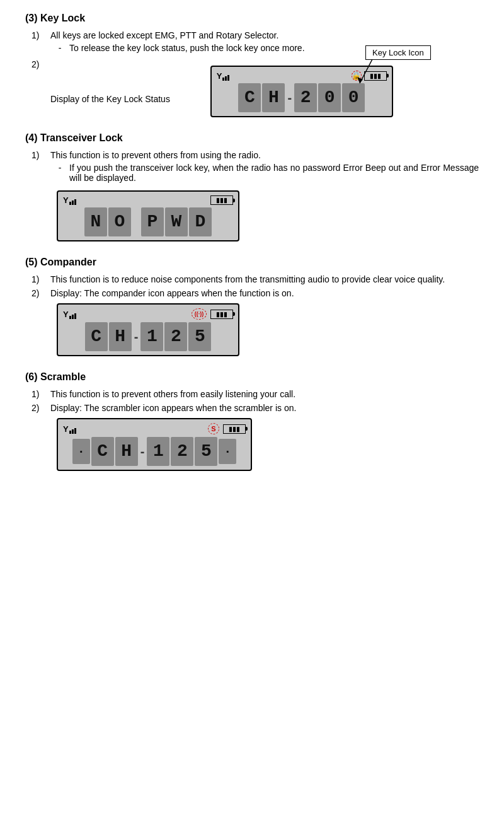 The height and width of the screenshot is (831, 504). What do you see at coordinates (265, 322) in the screenshot?
I see `list-content-c2: Display: The compander icon appears when…` at bounding box center [265, 322].